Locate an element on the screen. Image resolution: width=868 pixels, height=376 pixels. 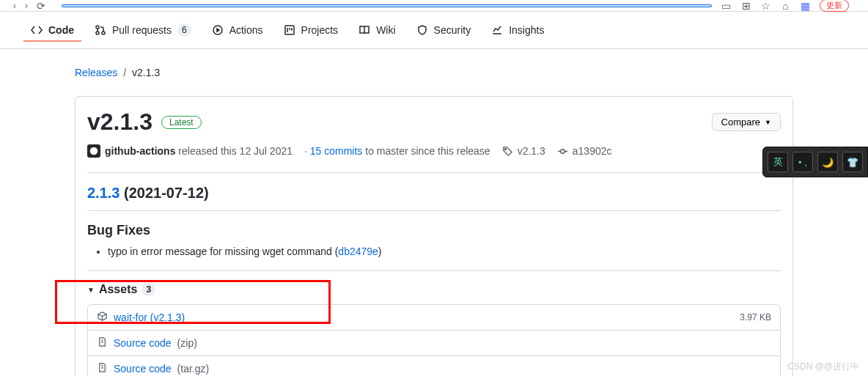
app-icon-2: ▦ is located at coordinates (805, 6).